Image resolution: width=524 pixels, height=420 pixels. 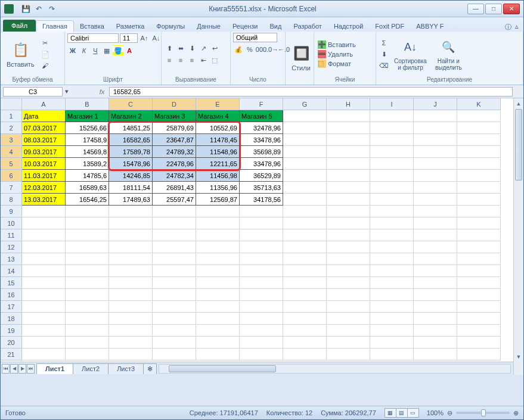 What do you see at coordinates (44, 164) in the screenshot?
I see `cell-A5: 10.03.2017` at bounding box center [44, 164].